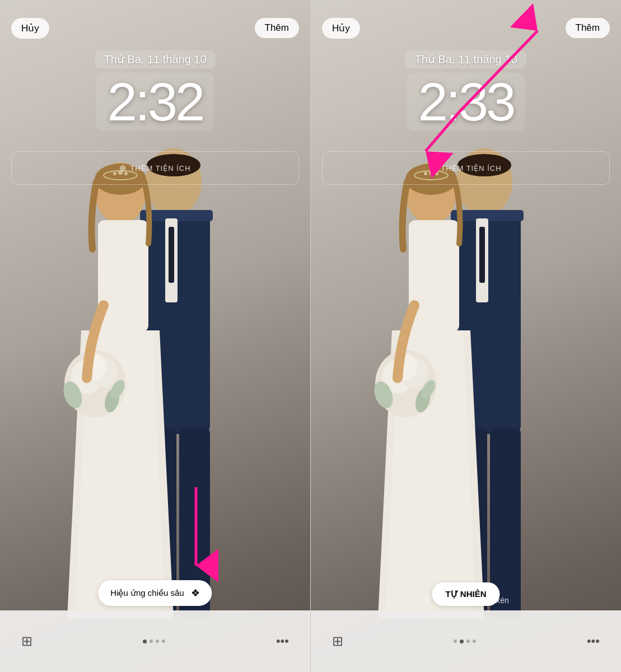  What do you see at coordinates (466, 59) in the screenshot?
I see `right-date: Thứ Ba, 11 tháng 10` at bounding box center [466, 59].